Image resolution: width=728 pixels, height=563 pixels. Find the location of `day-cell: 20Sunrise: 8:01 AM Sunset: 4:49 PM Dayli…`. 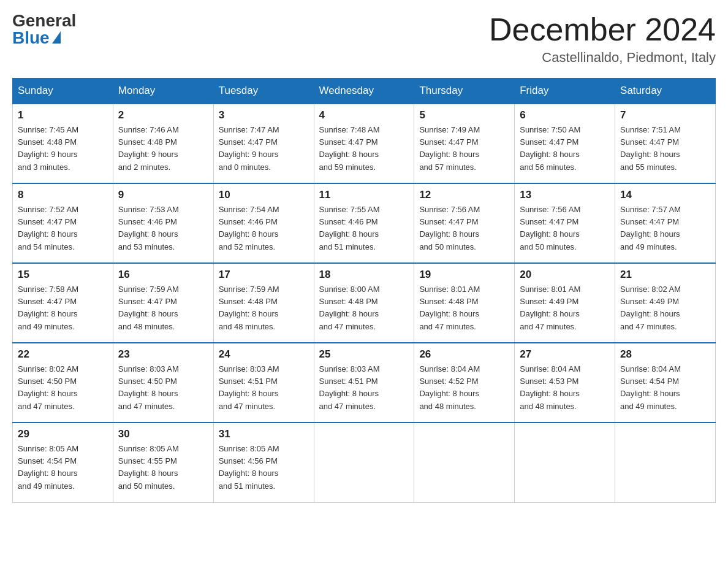

day-cell: 20Sunrise: 8:01 AM Sunset: 4:49 PM Dayli… is located at coordinates (565, 303).